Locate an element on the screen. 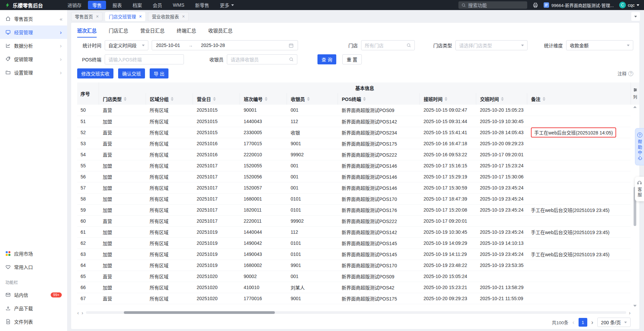 Image resolution: width=644 pixels, height=331 pixels. confirm-handover-button: 确认交班 is located at coordinates (132, 73).